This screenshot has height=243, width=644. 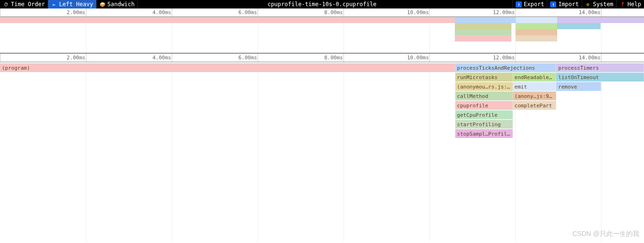 I want to click on system-button: ⚙ System, so click(x=599, y=4).